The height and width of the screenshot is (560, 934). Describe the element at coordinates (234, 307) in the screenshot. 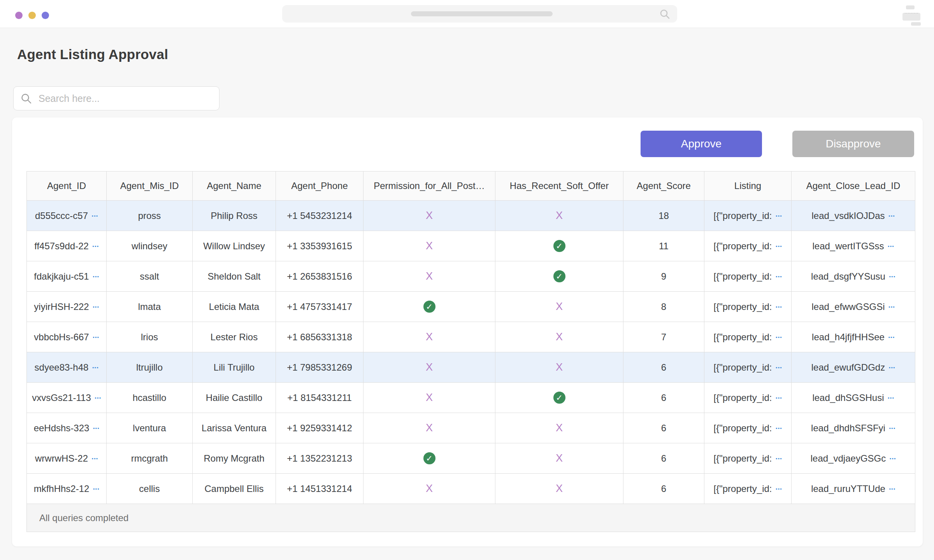

I see `cell-agent-name: Leticia Mata` at that location.